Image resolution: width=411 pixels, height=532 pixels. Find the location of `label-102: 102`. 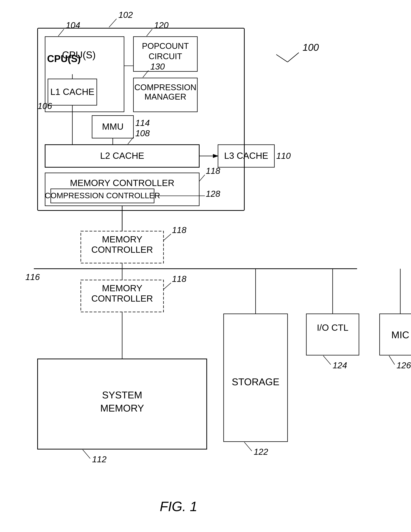

label-102: 102 is located at coordinates (126, 15).